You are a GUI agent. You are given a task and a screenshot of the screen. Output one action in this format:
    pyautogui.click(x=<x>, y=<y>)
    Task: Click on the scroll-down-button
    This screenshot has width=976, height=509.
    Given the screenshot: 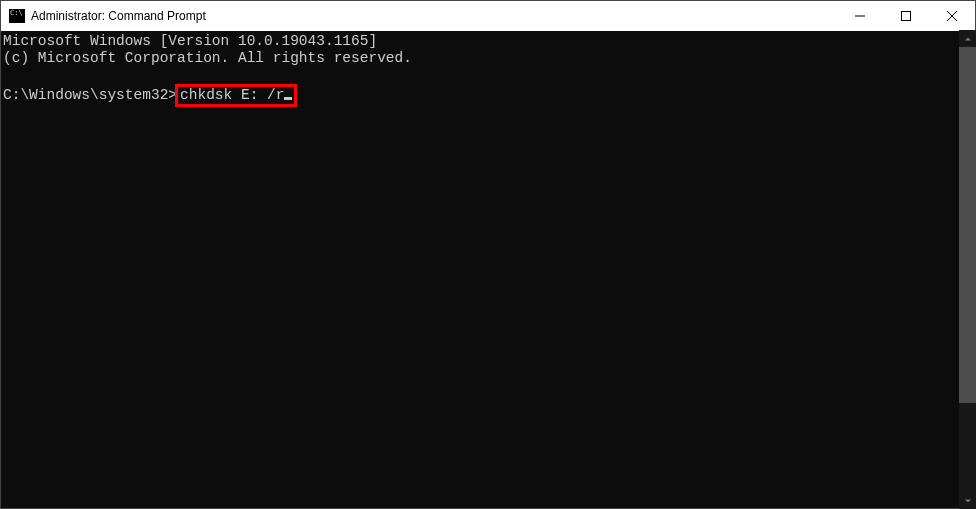 What is the action you would take?
    pyautogui.click(x=968, y=500)
    